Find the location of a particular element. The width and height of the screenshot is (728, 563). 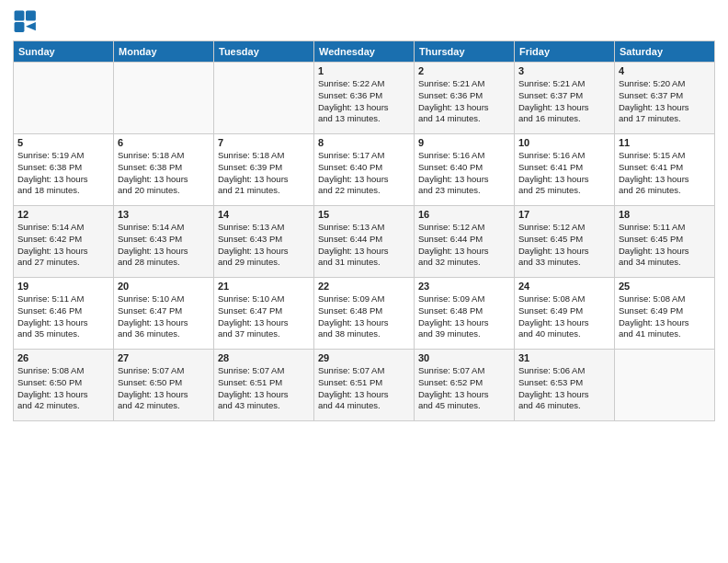

day-number: 14 is located at coordinates (264, 214).